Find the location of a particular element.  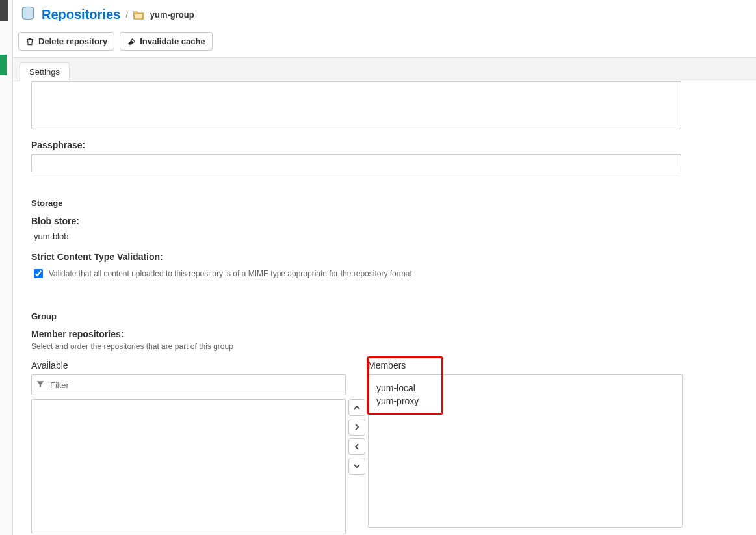

mover-buttons is located at coordinates (357, 437).